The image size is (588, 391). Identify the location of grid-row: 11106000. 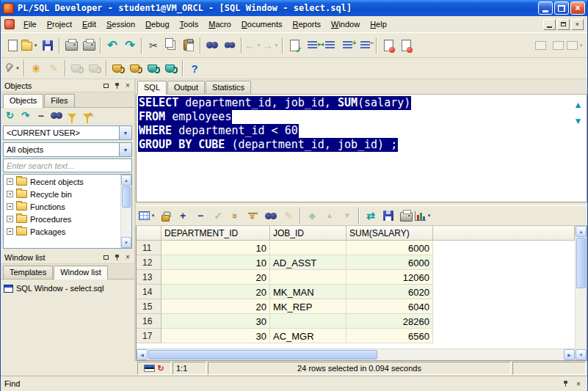
(355, 248).